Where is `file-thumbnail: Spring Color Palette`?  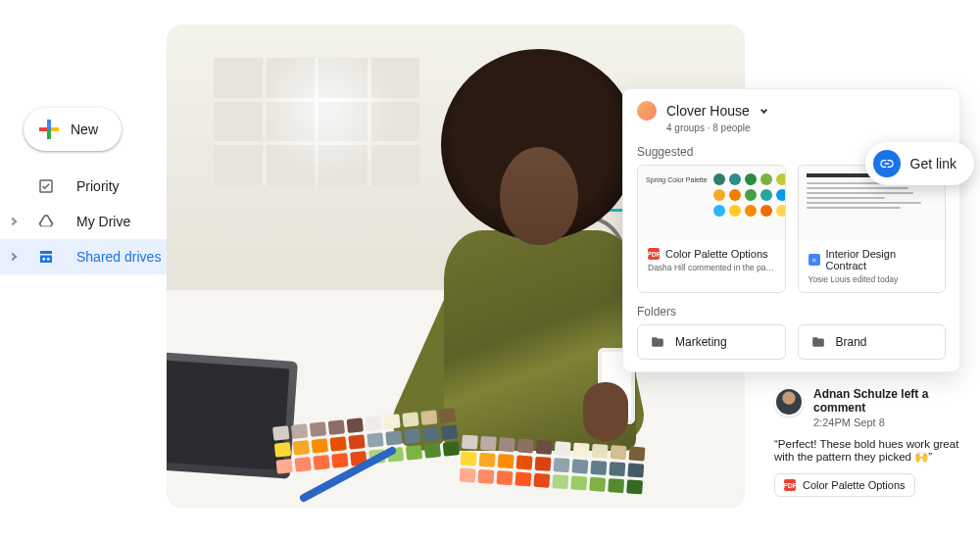 file-thumbnail: Spring Color Palette is located at coordinates (711, 203).